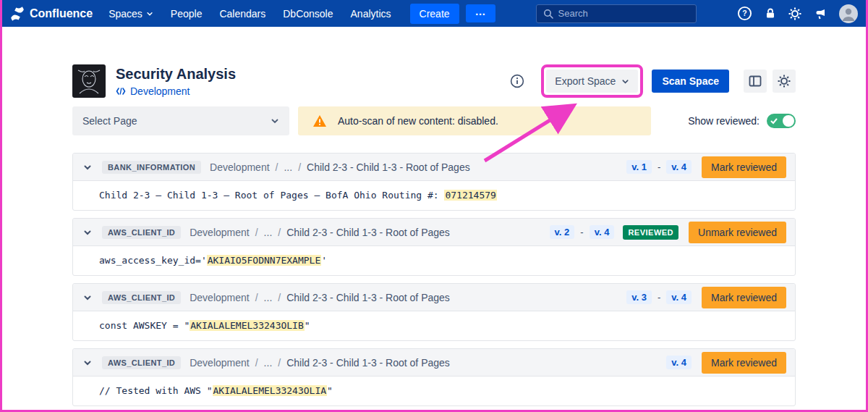 The height and width of the screenshot is (412, 868). What do you see at coordinates (61, 14) in the screenshot?
I see `brand-name: Confluence` at bounding box center [61, 14].